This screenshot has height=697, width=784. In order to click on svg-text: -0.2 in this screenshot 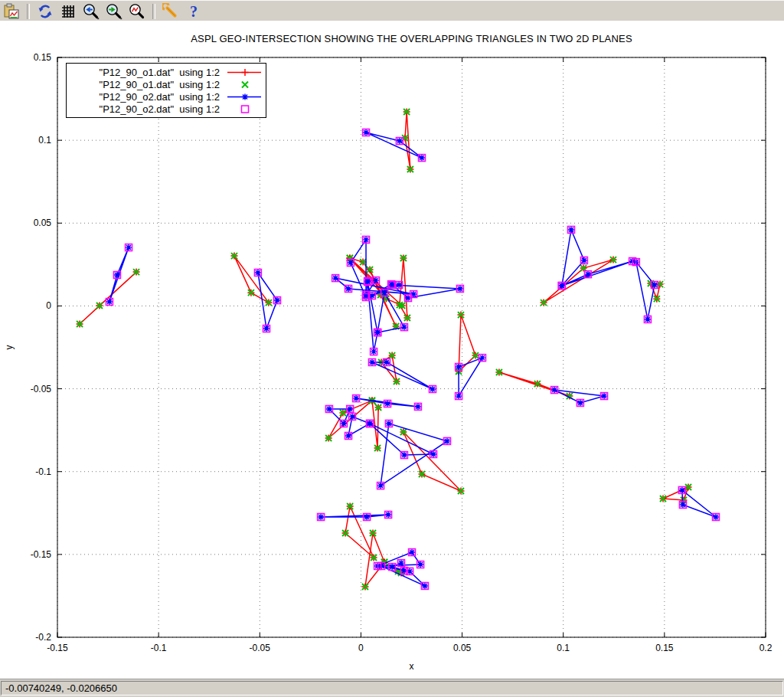, I will do `click(43, 637)`.